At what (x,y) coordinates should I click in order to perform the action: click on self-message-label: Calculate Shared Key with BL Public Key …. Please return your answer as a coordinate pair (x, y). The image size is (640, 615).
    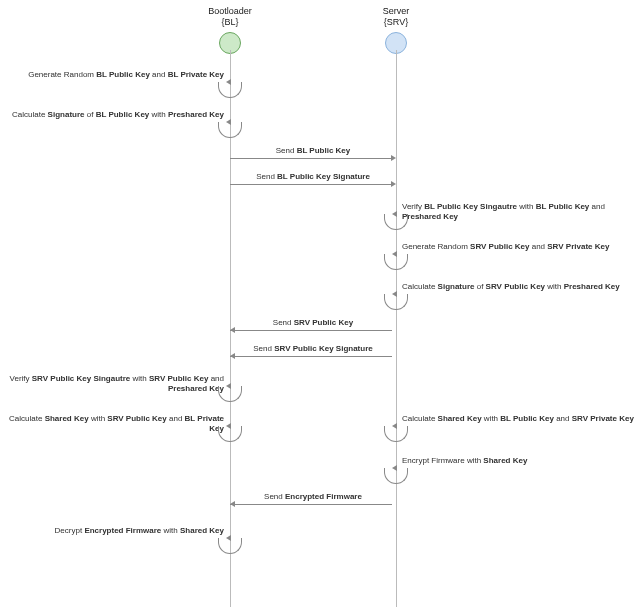
    Looking at the image, I should click on (518, 419).